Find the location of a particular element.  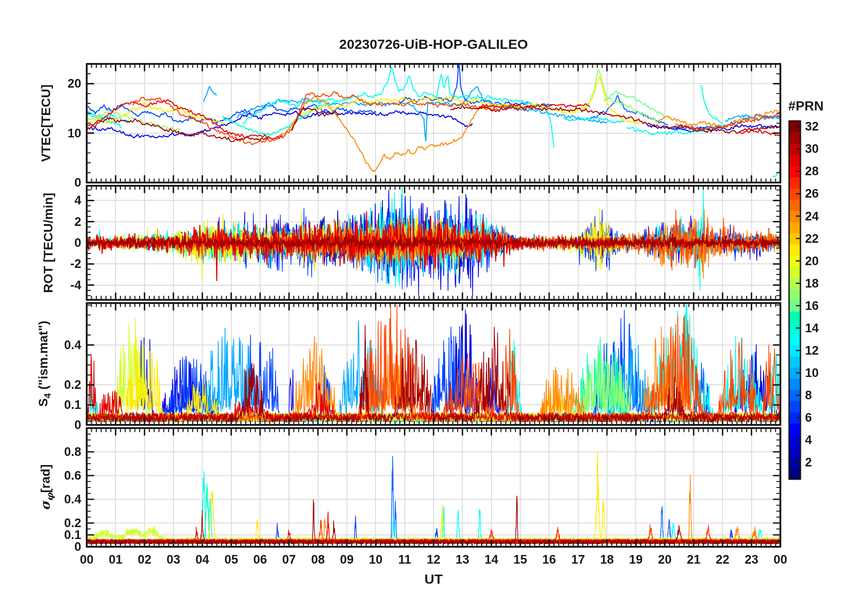

x-tick-label: 20 is located at coordinates (665, 560).